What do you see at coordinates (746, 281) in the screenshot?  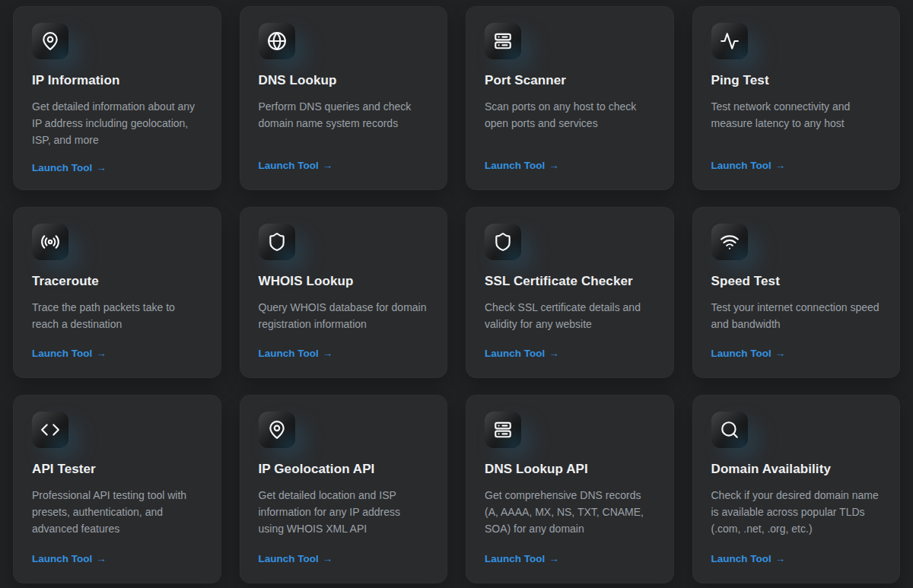 I see `tool-title: Speed Test` at bounding box center [746, 281].